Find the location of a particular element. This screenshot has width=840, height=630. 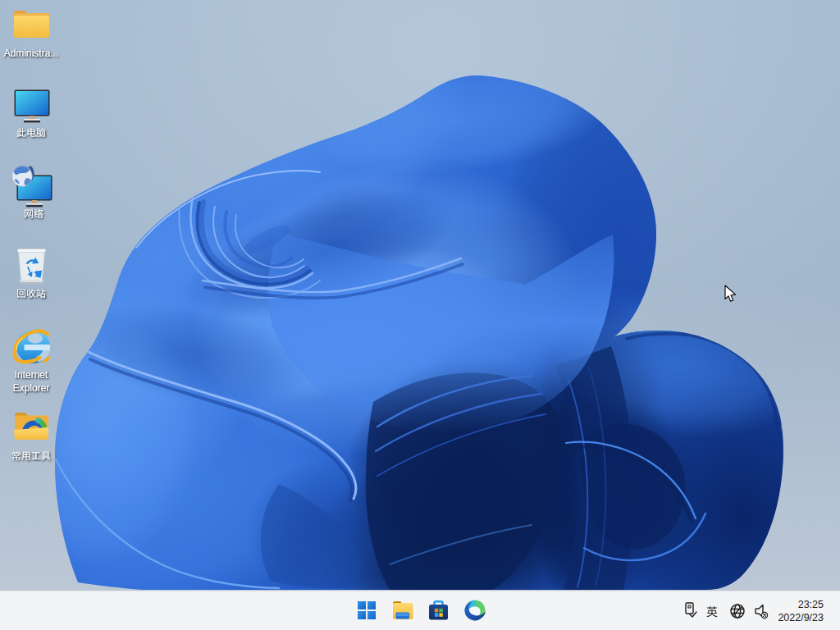

svg-text: Explorer is located at coordinates (31, 388).